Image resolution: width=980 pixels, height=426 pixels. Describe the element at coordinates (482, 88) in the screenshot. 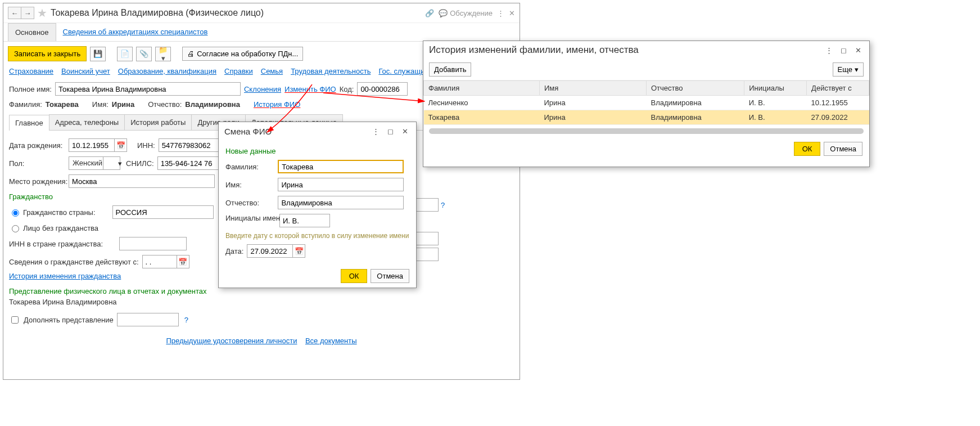

I see `col-fam: Фамилия` at that location.